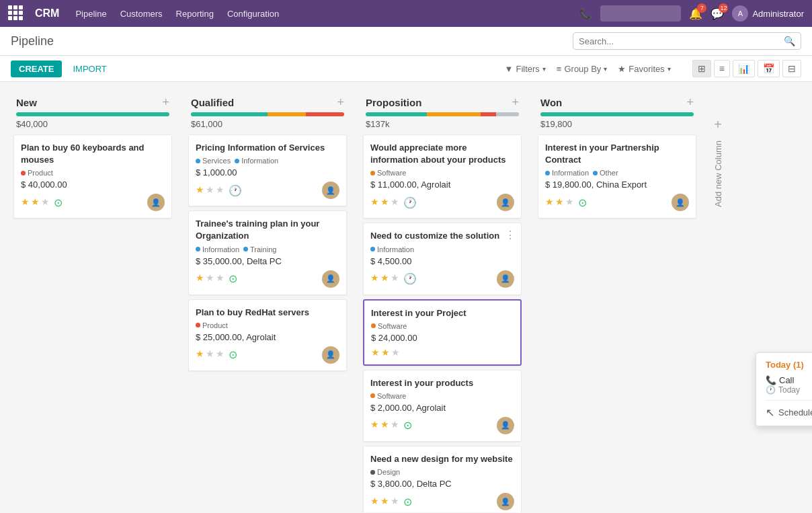 The image size is (812, 513). Describe the element at coordinates (233, 278) in the screenshot. I see `status-icon-green2: ⊙` at that location.